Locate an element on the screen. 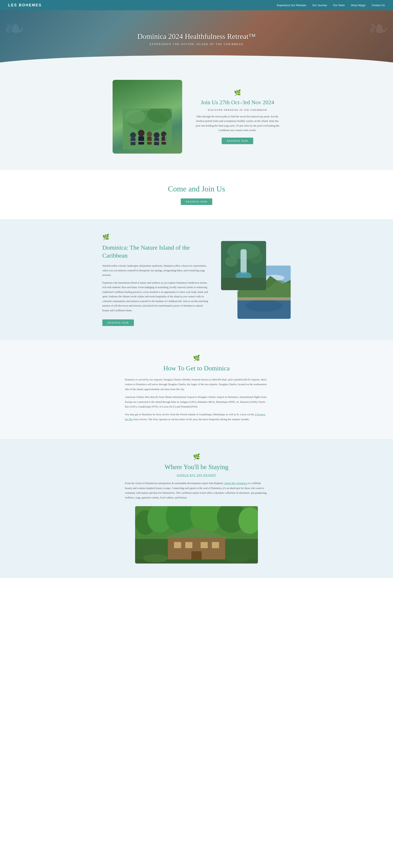 This screenshot has width=393, height=868. waterfall-svg is located at coordinates (243, 266).